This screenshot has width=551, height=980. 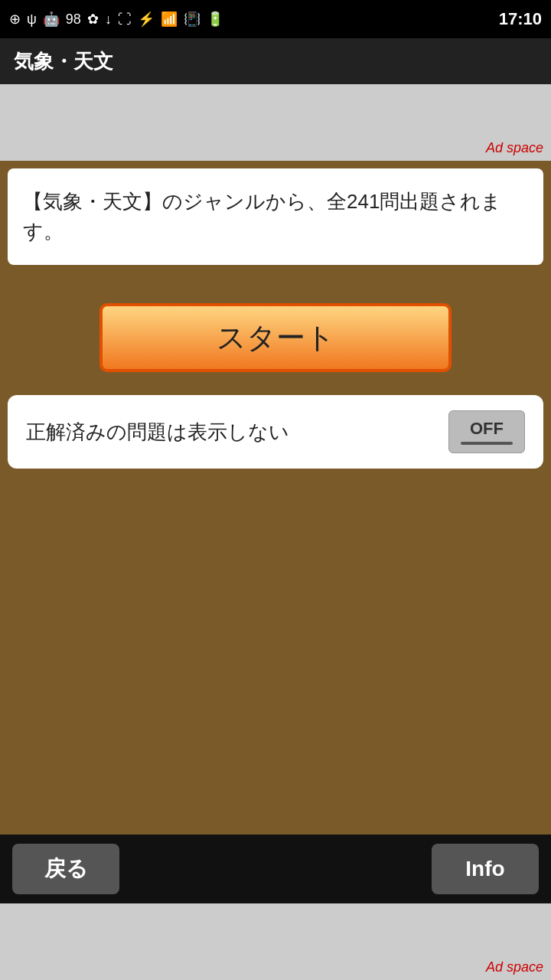 What do you see at coordinates (276, 338) in the screenshot?
I see `start-button: スタート` at bounding box center [276, 338].